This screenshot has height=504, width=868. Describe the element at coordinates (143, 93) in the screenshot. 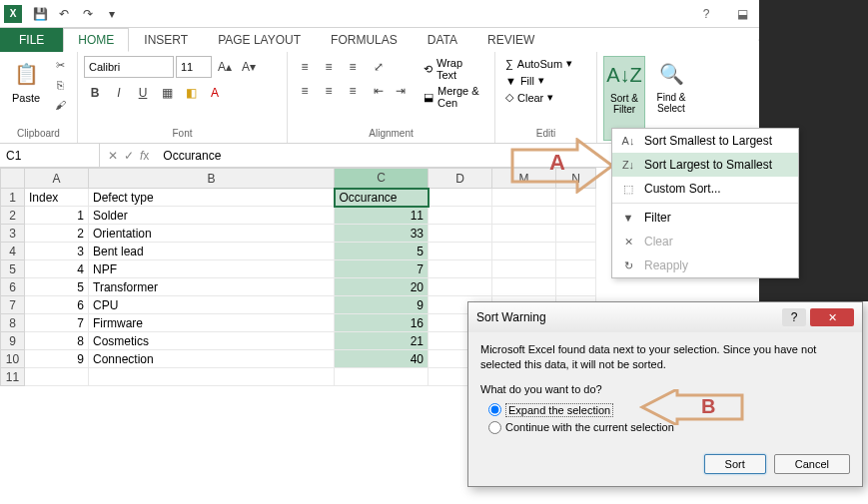

I see `underline-button: U` at that location.